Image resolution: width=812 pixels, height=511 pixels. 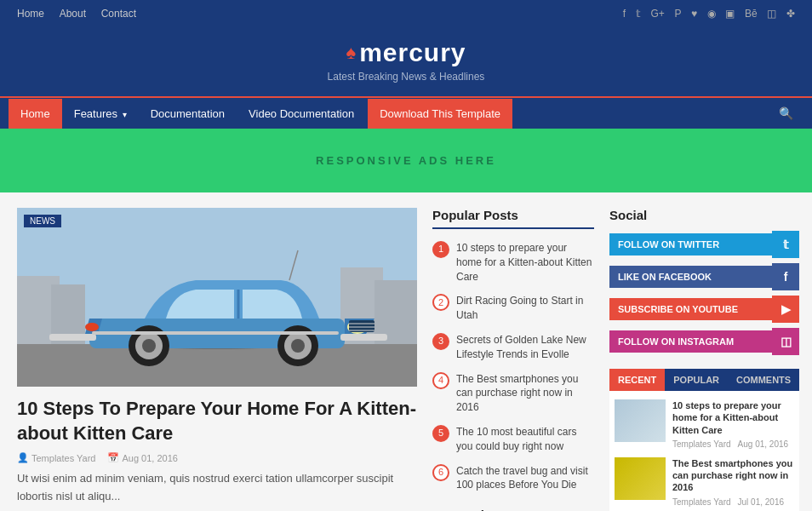 What do you see at coordinates (786, 342) in the screenshot?
I see `instagram-icon: ◫` at bounding box center [786, 342].